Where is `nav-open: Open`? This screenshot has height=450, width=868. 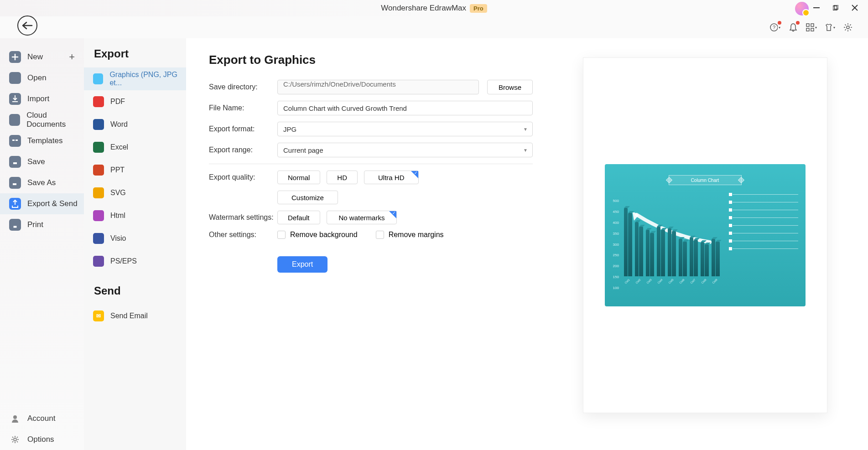 nav-open: Open is located at coordinates (42, 78).